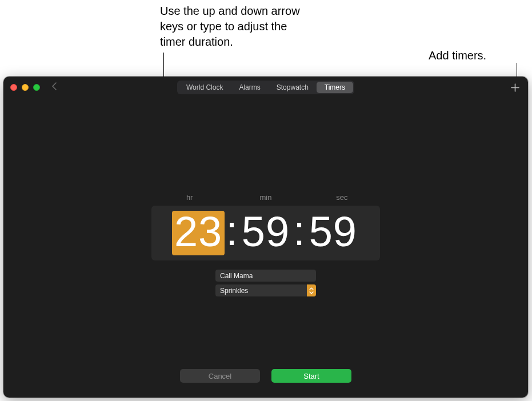 The width and height of the screenshot is (532, 401). I want to click on timer-label-input: Call Mama, so click(266, 275).